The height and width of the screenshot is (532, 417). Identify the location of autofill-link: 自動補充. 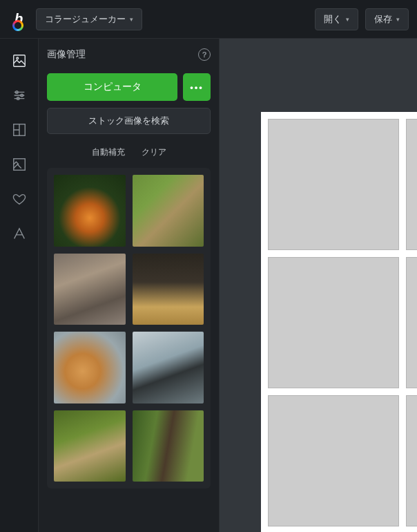
(108, 152).